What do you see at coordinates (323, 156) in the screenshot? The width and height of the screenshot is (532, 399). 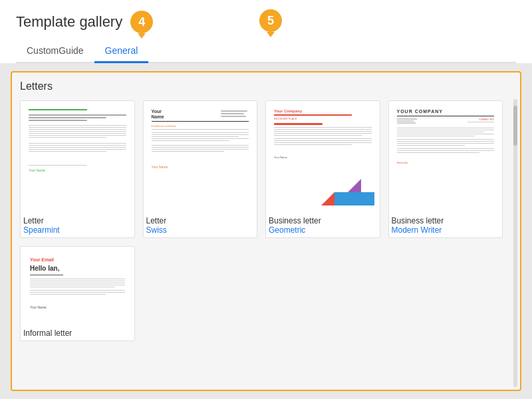 I see `template-preview-geometric: Your Company RECEIVER PLACE` at bounding box center [323, 156].